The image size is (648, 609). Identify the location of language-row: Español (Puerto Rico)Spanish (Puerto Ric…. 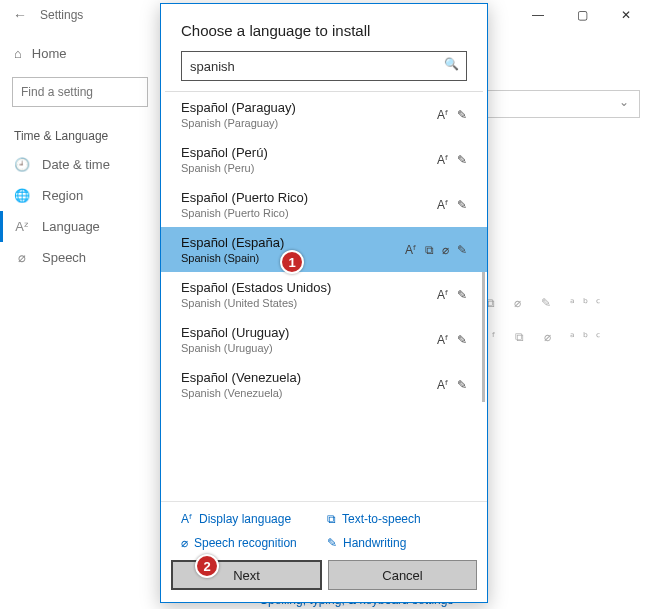
(324, 204).